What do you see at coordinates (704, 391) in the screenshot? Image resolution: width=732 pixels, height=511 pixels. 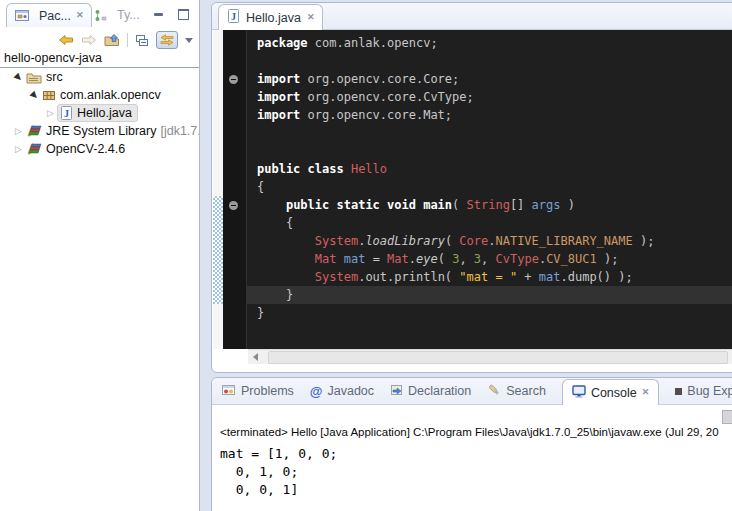 I see `tab-bug-explorer: Bug Explorer` at bounding box center [704, 391].